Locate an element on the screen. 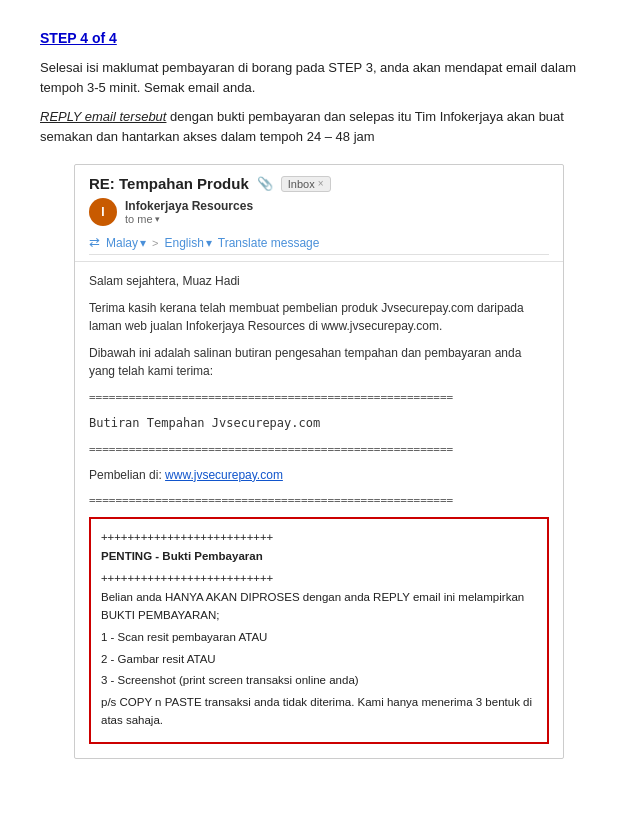 This screenshot has width=638, height=826. inbox-close-icon: × is located at coordinates (321, 184).